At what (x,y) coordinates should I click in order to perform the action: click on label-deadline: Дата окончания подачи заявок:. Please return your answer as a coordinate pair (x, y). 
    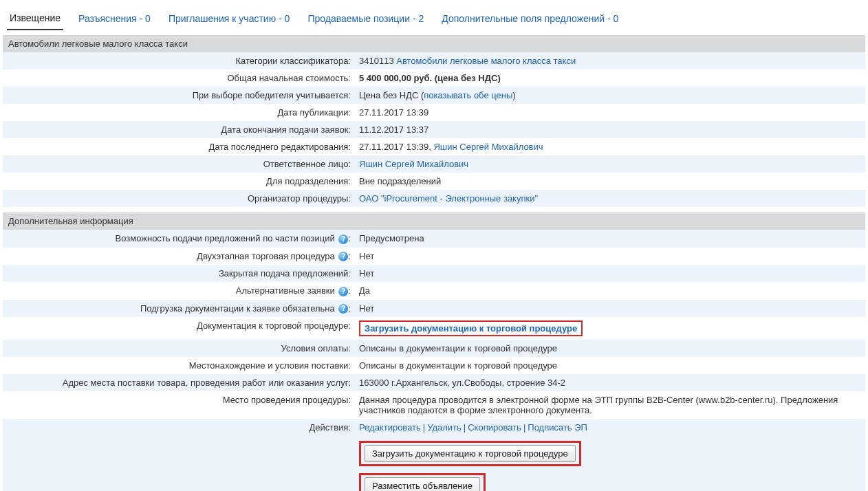
    Looking at the image, I should click on (179, 129).